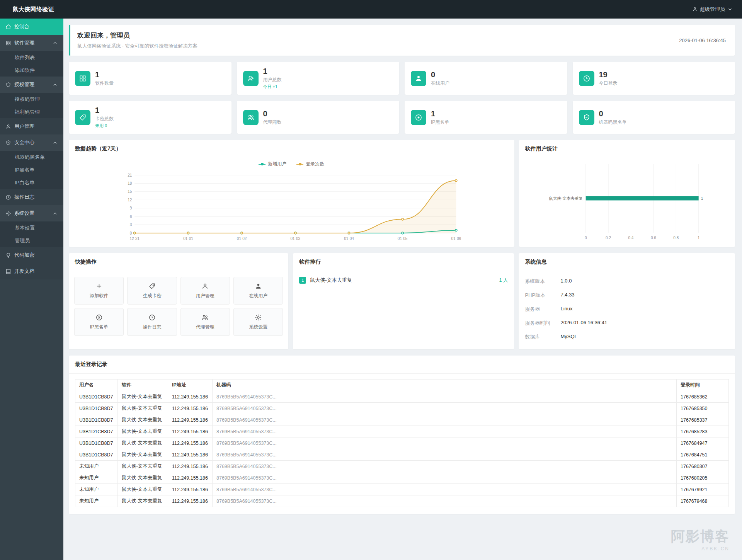 This screenshot has height=560, width=742. What do you see at coordinates (9, 255) in the screenshot?
I see `bulb-icon` at bounding box center [9, 255].